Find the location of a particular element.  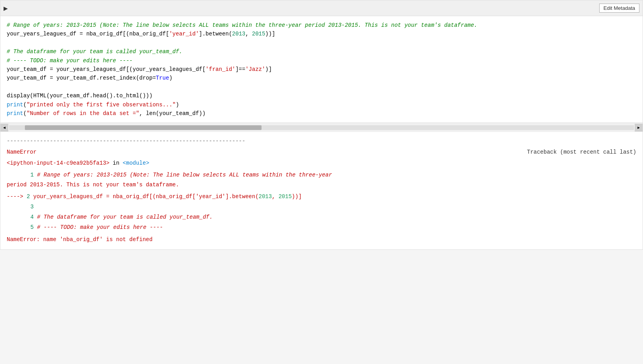

code-line-6: your_team_df = your_team_df.reset_index(… is located at coordinates (322, 78).